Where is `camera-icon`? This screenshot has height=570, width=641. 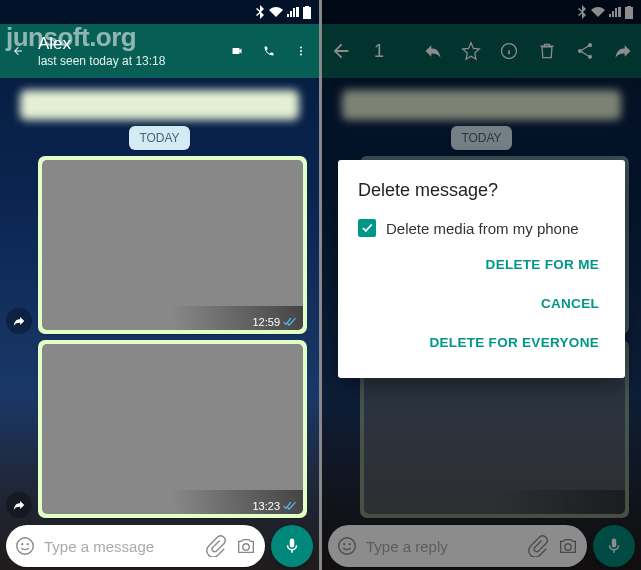 camera-icon is located at coordinates (246, 546).